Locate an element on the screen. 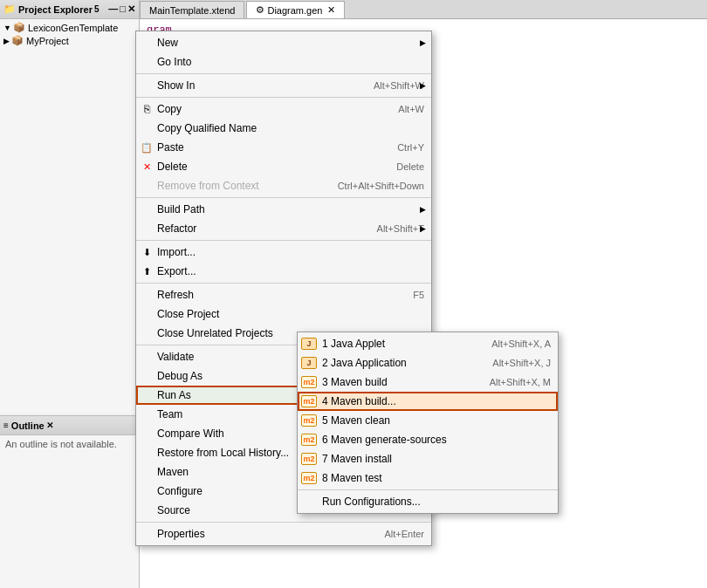 This screenshot has height=588, width=707. submenu-label-javaapplet: 1 Java Applet is located at coordinates (354, 344).